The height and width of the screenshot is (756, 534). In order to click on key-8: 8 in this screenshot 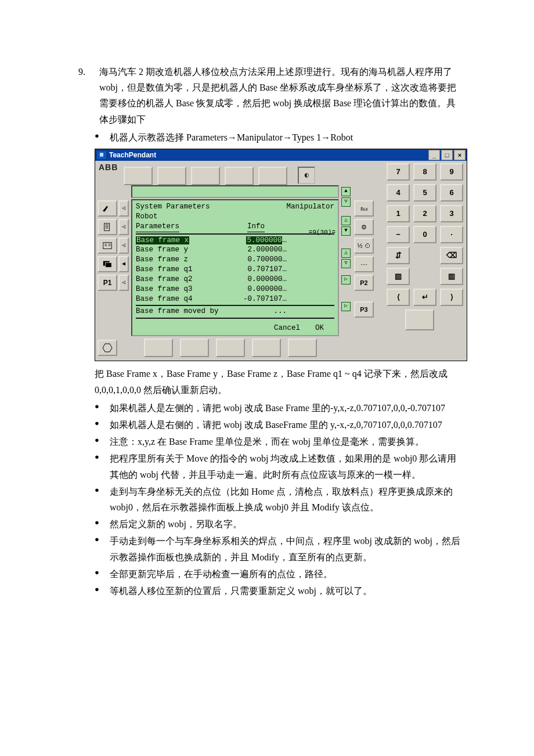, I will do `click(425, 172)`.